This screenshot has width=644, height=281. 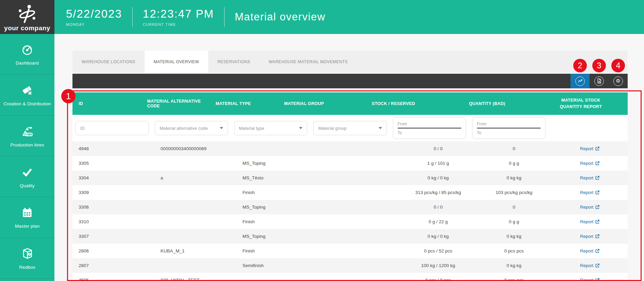 I want to click on table-row-3304: 3304aMS_Těsto0 kg / 0 kg0 kg kgReport, so click(x=350, y=178).